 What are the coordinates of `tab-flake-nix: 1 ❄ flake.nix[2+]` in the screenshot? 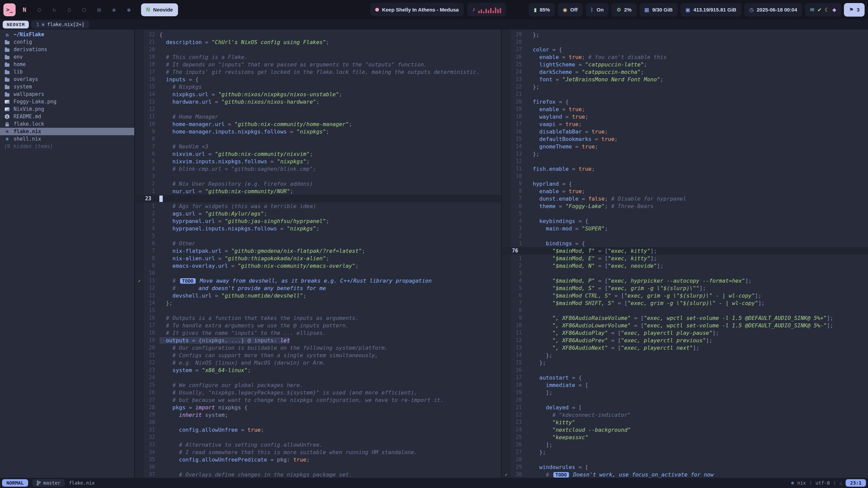 It's located at (60, 24).